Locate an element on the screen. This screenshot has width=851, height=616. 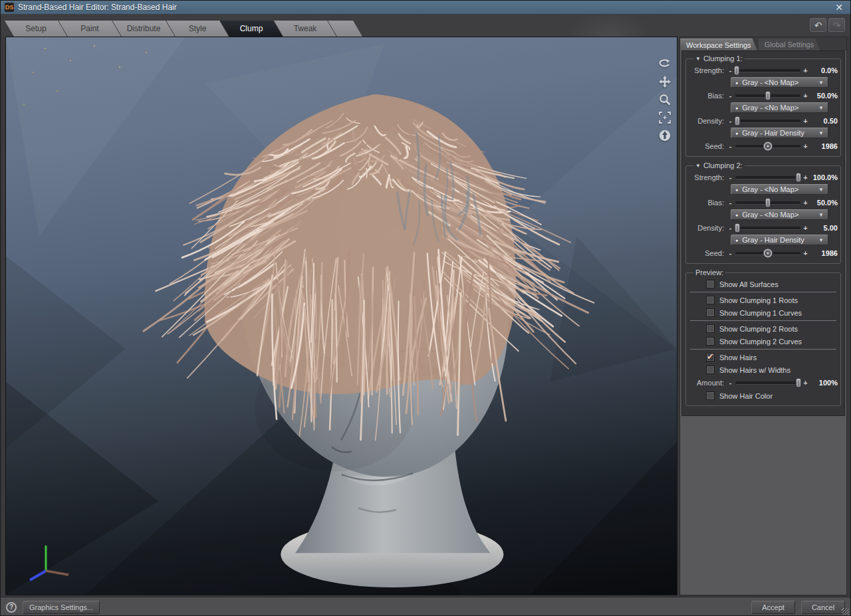
group-title: Clumping 2: is located at coordinates (723, 165).